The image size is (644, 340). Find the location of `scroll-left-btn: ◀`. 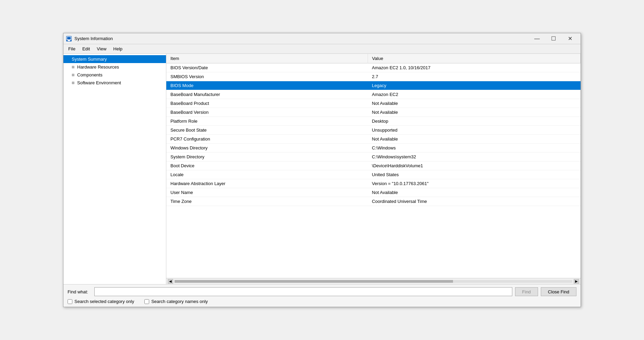

scroll-left-btn: ◀ is located at coordinates (170, 281).